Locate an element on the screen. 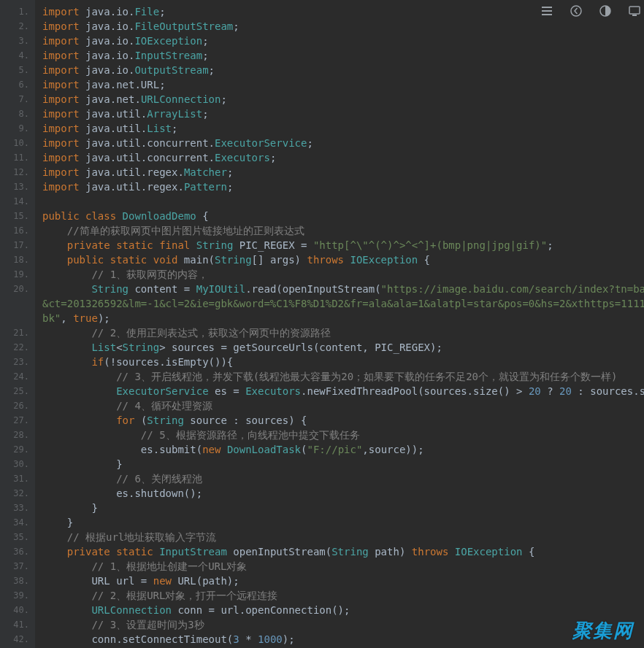  line-gutter: 1.2.3.4.5.6.7.8.9.10.11.12.13.14.15.16.1… is located at coordinates (18, 324).